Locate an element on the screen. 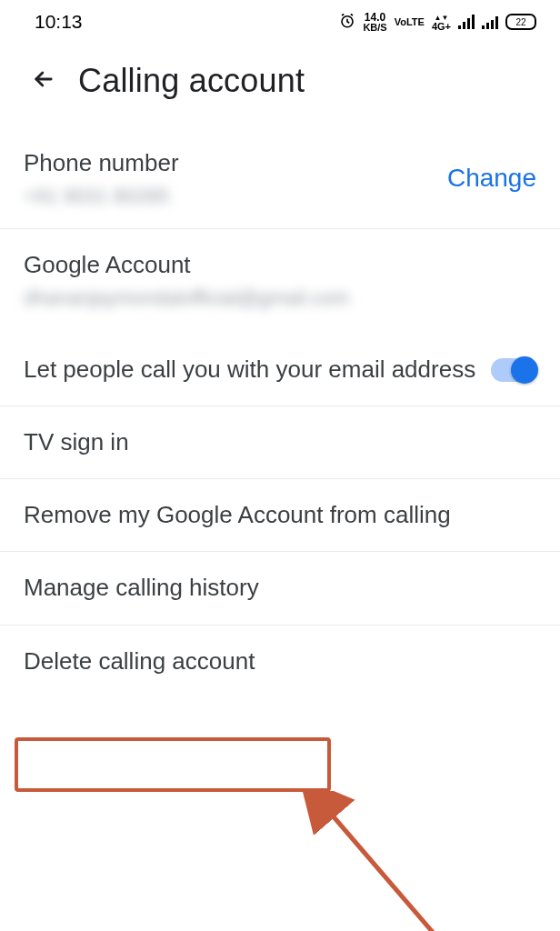 The image size is (560, 931). remove-google-label: Remove my Google Account from calling is located at coordinates (280, 515).